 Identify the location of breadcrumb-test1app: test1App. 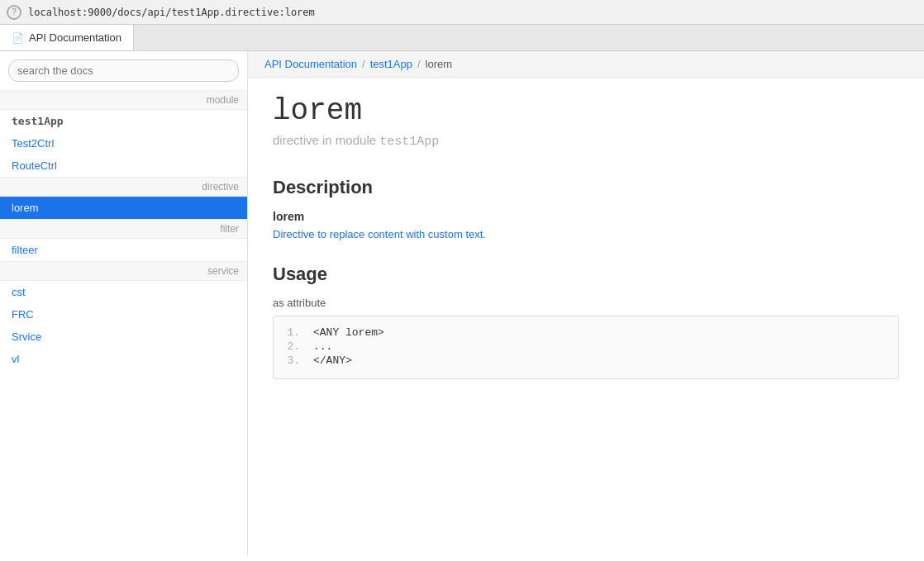
(392, 64).